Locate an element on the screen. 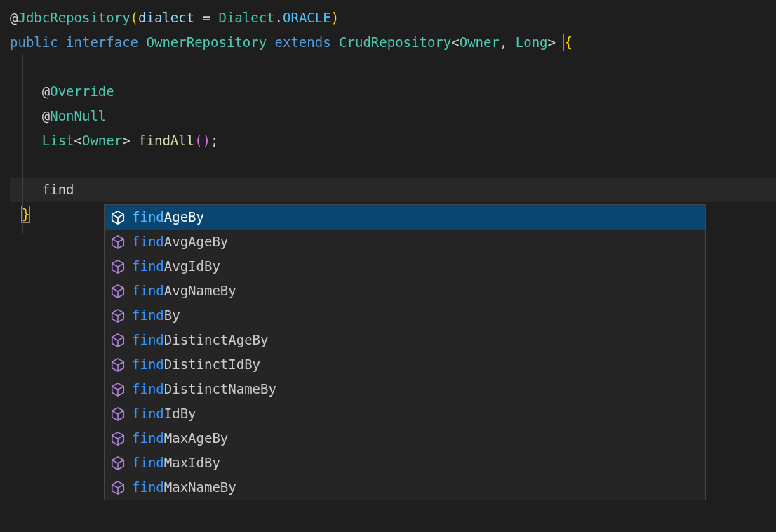 Image resolution: width=776 pixels, height=532 pixels. autocomplete-item: findAvgNameBy is located at coordinates (405, 291).